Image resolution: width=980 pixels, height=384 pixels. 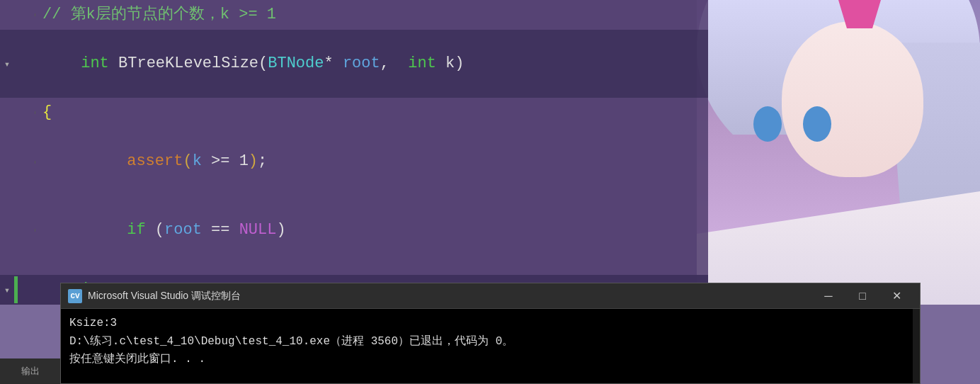 What do you see at coordinates (354, 230) in the screenshot?
I see `code-line-5: if (root == NULL)` at bounding box center [354, 230].